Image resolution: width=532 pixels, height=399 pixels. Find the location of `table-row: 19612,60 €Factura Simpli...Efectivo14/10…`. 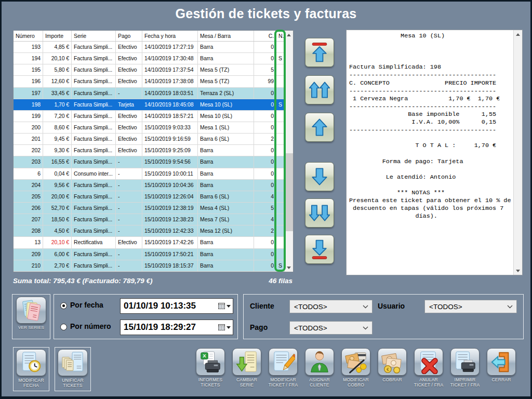

table-row: 19612,60 €Factura Simpli...Efectivo14/10… is located at coordinates (149, 82).